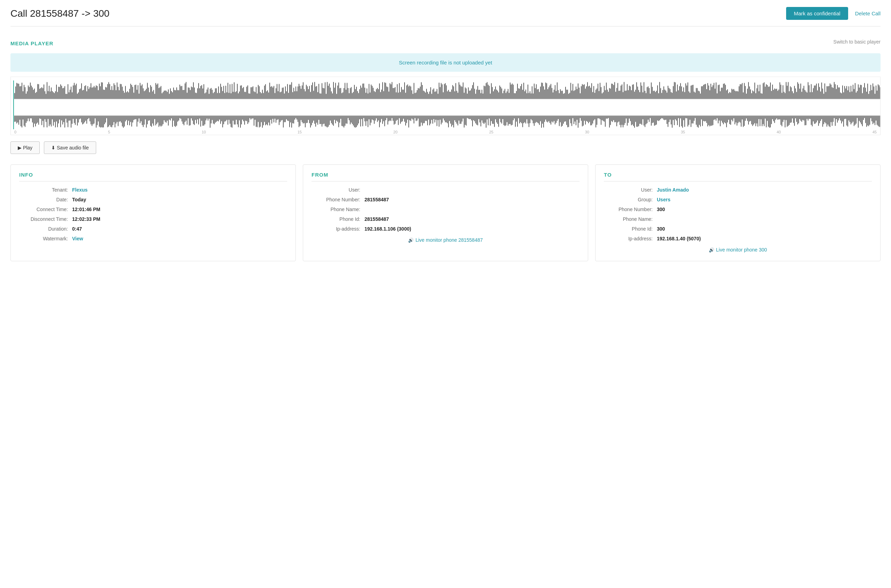  Describe the element at coordinates (446, 219) in the screenshot. I see `from-row-phone-id: Phone Id: 281558487` at that location.